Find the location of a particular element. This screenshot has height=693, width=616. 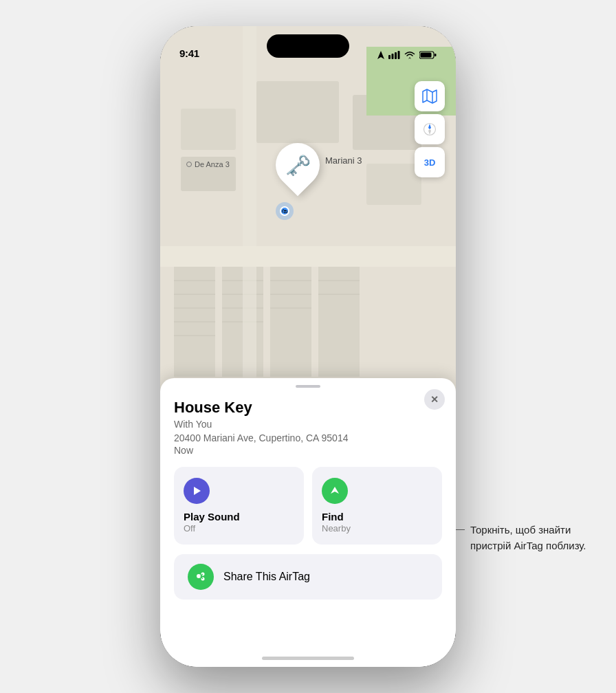

share-airtag-button: Share This AirTag is located at coordinates (308, 577).